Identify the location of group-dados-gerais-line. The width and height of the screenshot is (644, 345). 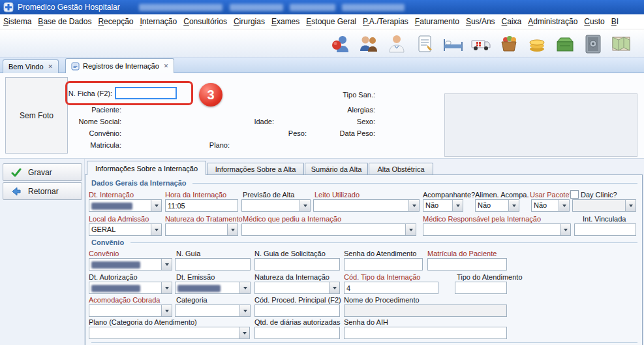
(415, 183).